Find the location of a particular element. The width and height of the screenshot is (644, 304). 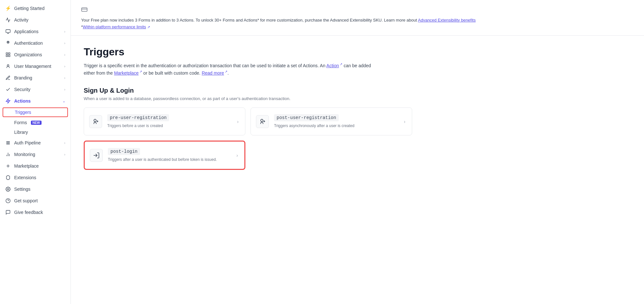

post-registration-icon is located at coordinates (262, 122).